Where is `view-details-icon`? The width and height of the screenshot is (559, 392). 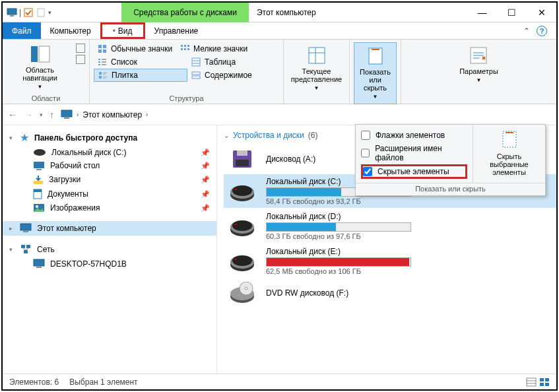
view-details-icon is located at coordinates (531, 382).